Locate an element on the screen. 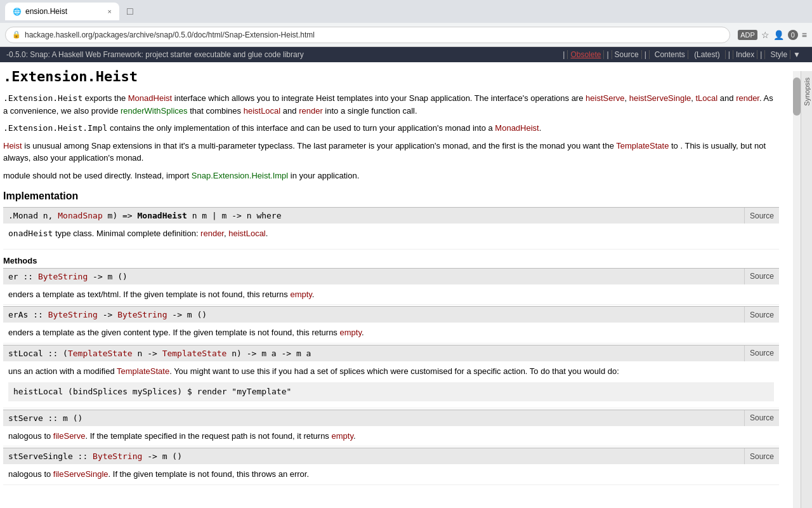 Image resolution: width=812 pixels, height=508 pixels. empty-link-2: empty is located at coordinates (350, 333).